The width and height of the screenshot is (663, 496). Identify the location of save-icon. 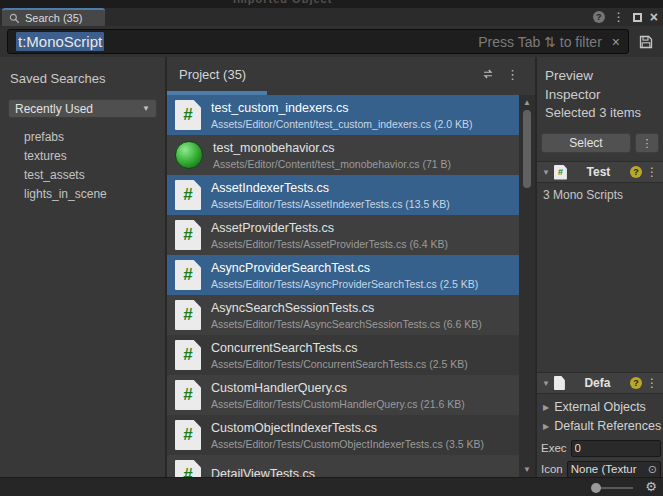
(646, 42).